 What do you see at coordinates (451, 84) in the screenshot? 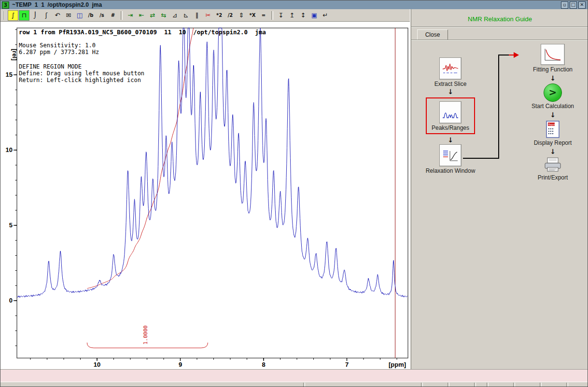
I see `extract-slice-label: Extract Slice` at bounding box center [451, 84].